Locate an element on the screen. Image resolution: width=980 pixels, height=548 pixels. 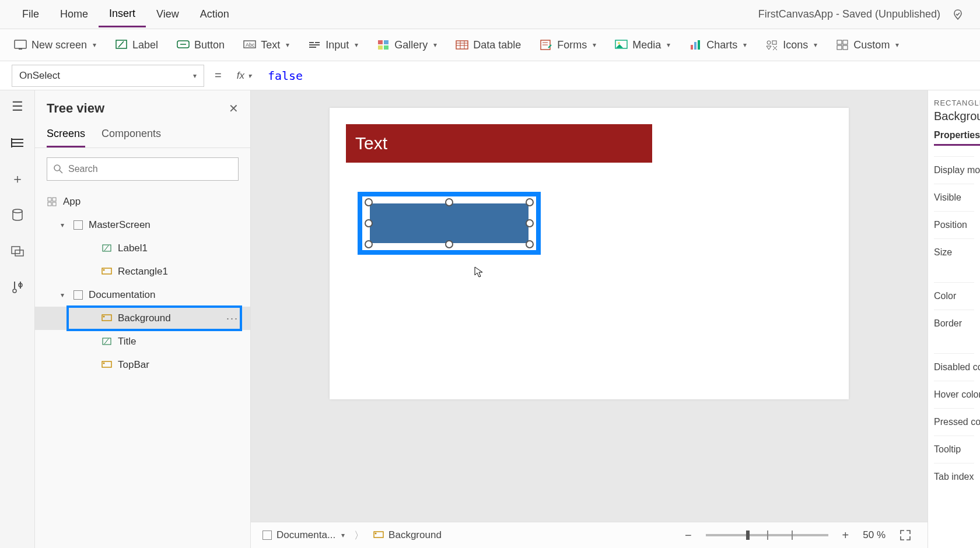
ribbon-button: Button is located at coordinates (201, 45).